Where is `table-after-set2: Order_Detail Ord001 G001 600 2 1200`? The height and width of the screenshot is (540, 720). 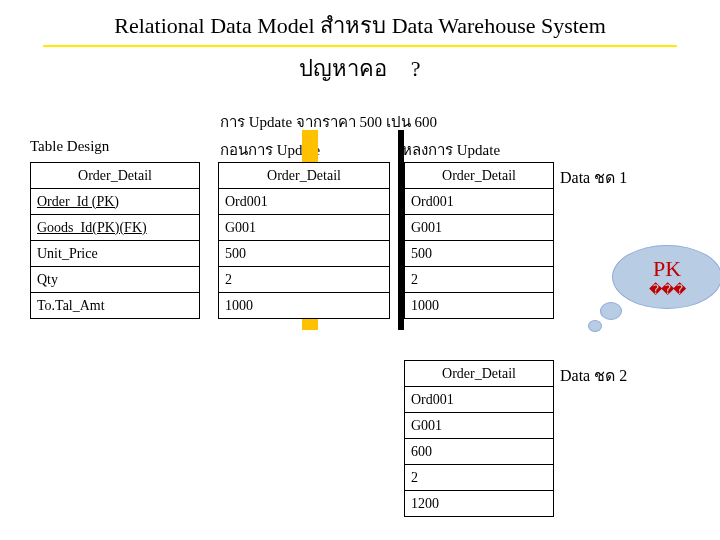 table-after-set2: Order_Detail Ord001 G001 600 2 1200 is located at coordinates (479, 438).